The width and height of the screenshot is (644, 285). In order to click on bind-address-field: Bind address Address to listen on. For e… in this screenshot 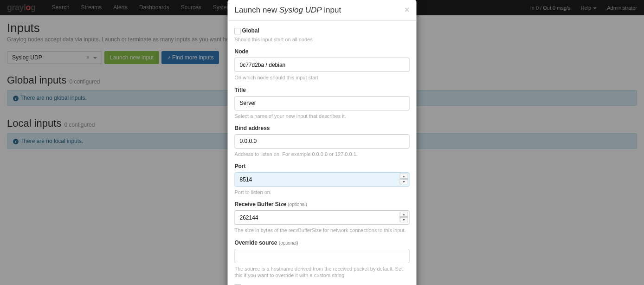, I will do `click(322, 141)`.